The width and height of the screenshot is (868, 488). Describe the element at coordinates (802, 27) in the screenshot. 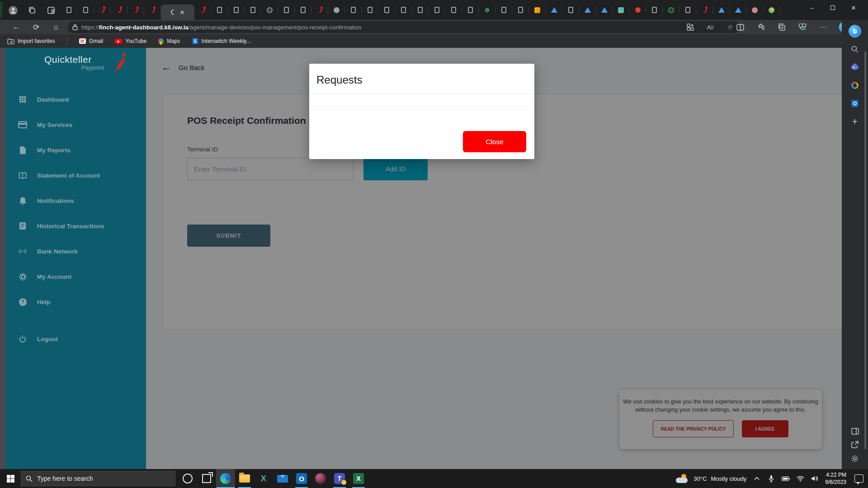

I see `browser-essentials-icon` at that location.